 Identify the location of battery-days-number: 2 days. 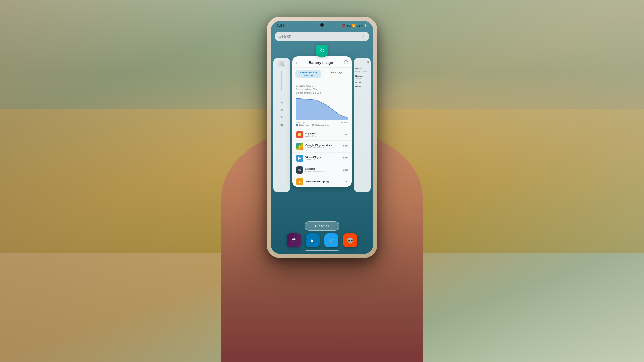
(301, 86).